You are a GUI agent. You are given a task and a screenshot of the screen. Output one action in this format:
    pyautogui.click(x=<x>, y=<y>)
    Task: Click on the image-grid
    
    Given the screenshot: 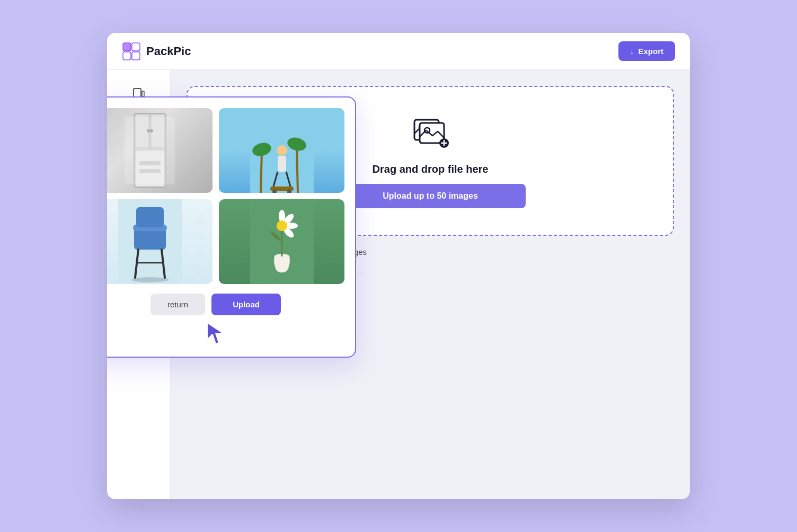 What is the action you would take?
    pyautogui.click(x=226, y=196)
    